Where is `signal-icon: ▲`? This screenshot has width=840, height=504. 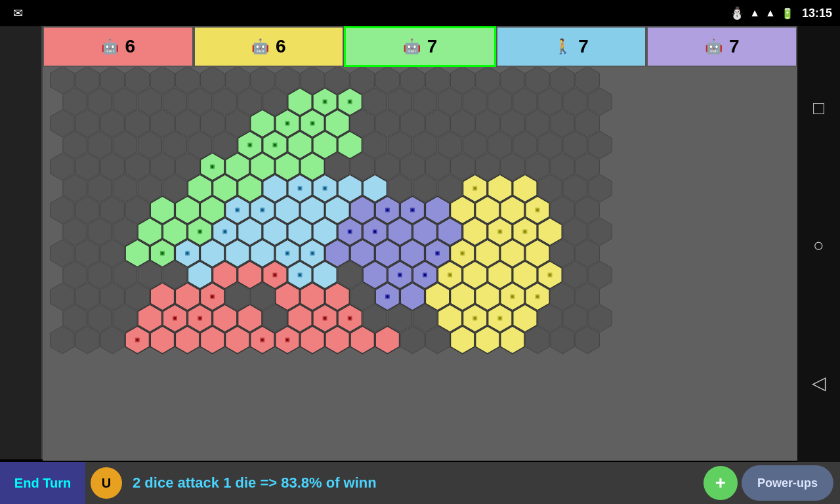 signal-icon: ▲ is located at coordinates (770, 13).